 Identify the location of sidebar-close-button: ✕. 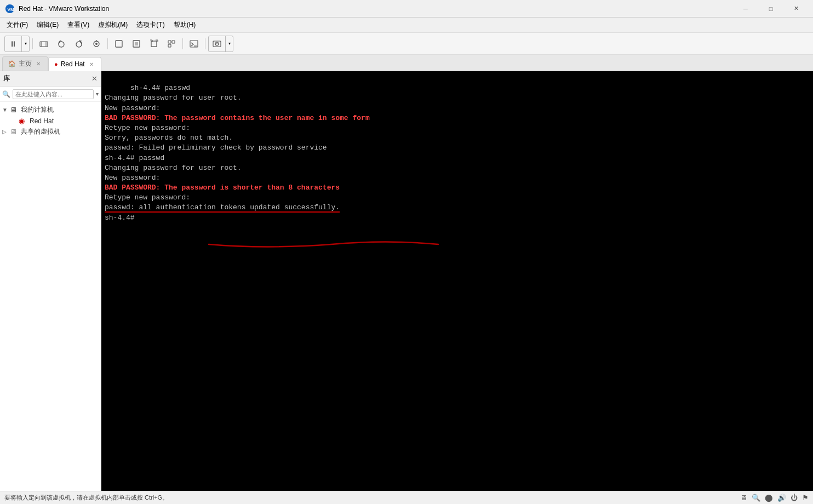
(94, 79).